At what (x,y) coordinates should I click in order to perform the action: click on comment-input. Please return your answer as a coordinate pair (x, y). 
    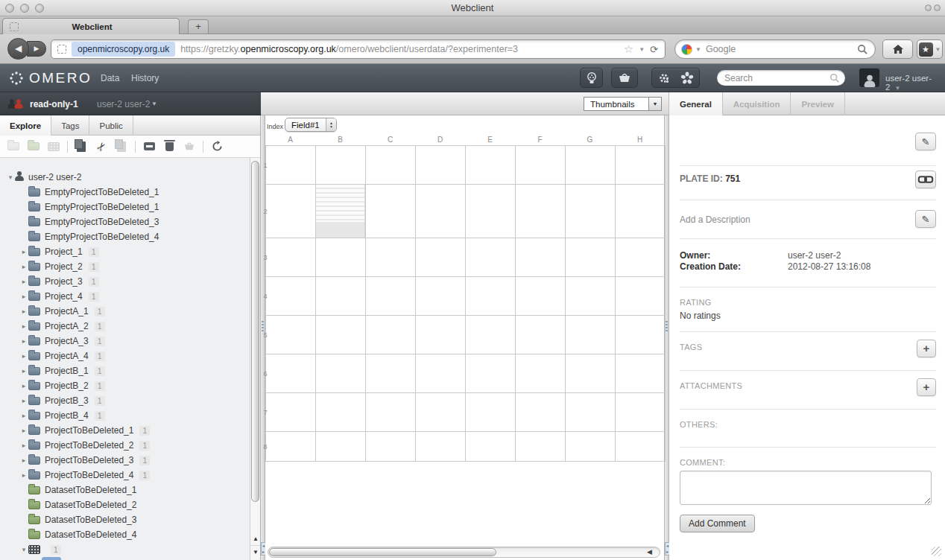
    Looking at the image, I should click on (806, 488).